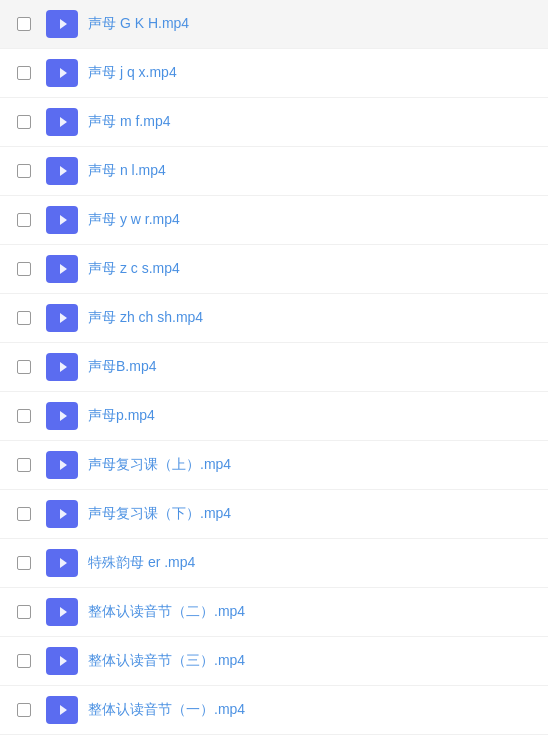 Image resolution: width=548 pixels, height=737 pixels. Describe the element at coordinates (312, 514) in the screenshot. I see `file-name: 声母复习课（下）.mp4` at that location.